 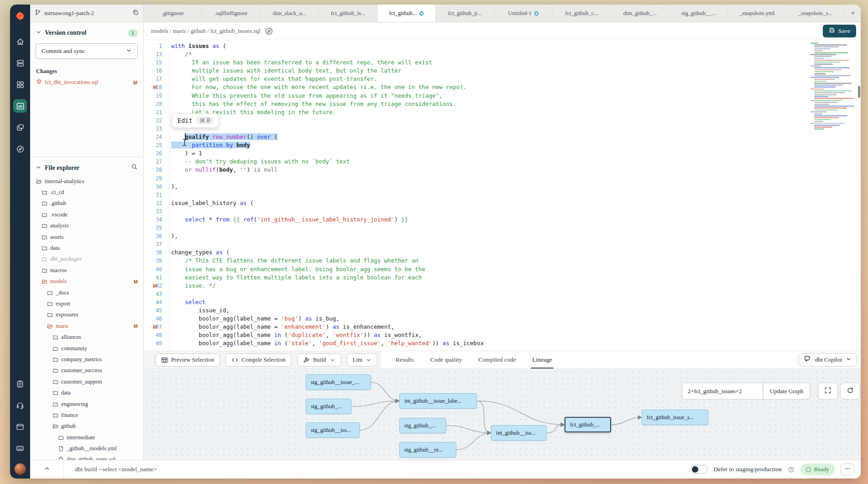 What do you see at coordinates (502, 195) in the screenshot?
I see `code-line: 31` at bounding box center [502, 195].